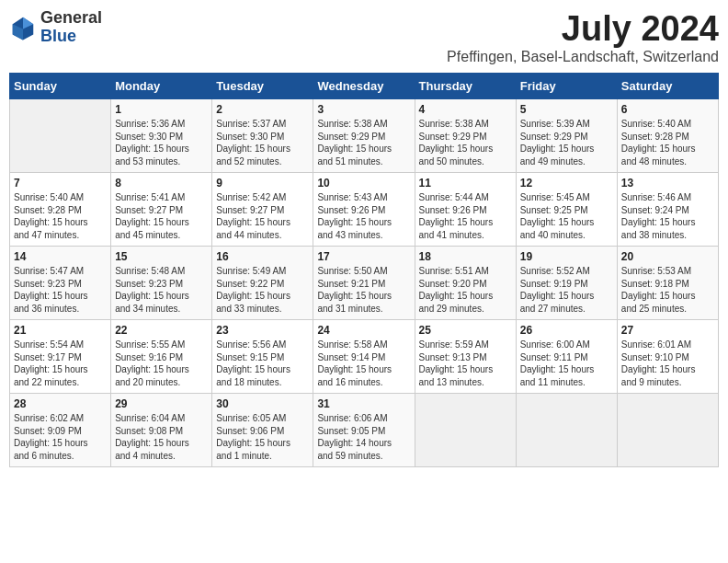  What do you see at coordinates (263, 109) in the screenshot?
I see `day-number: 2` at bounding box center [263, 109].